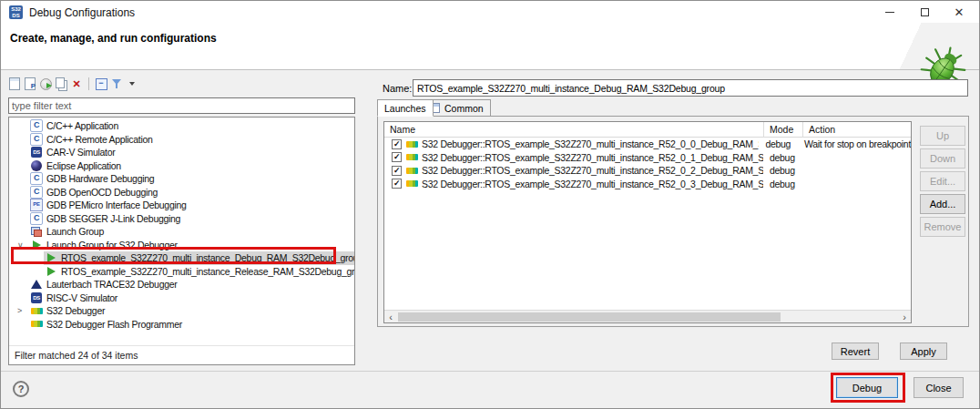 This screenshot has width=980, height=409. Describe the element at coordinates (182, 166) in the screenshot. I see `tree-item: Eclipse Application` at that location.